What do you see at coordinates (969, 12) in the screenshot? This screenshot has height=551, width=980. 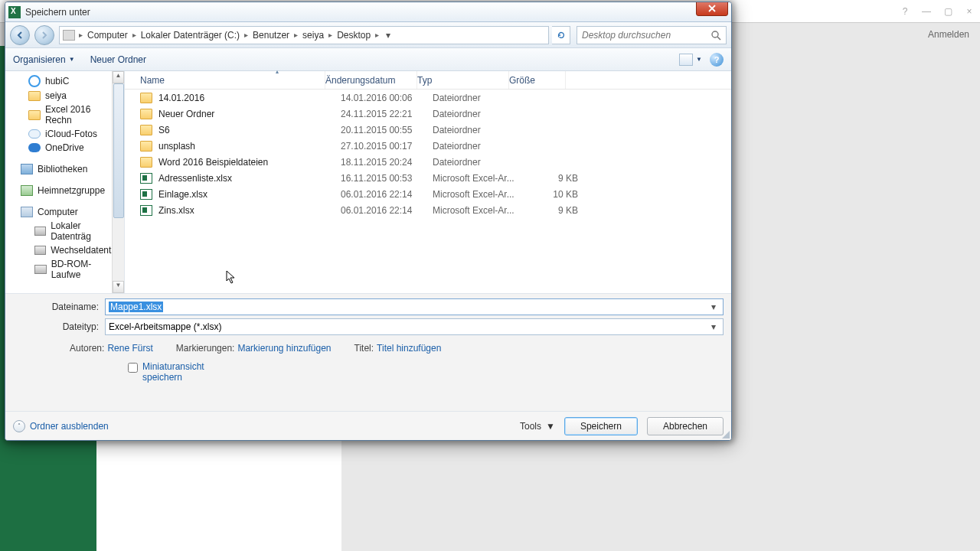 I see `bg-close-icon: ×` at bounding box center [969, 12].